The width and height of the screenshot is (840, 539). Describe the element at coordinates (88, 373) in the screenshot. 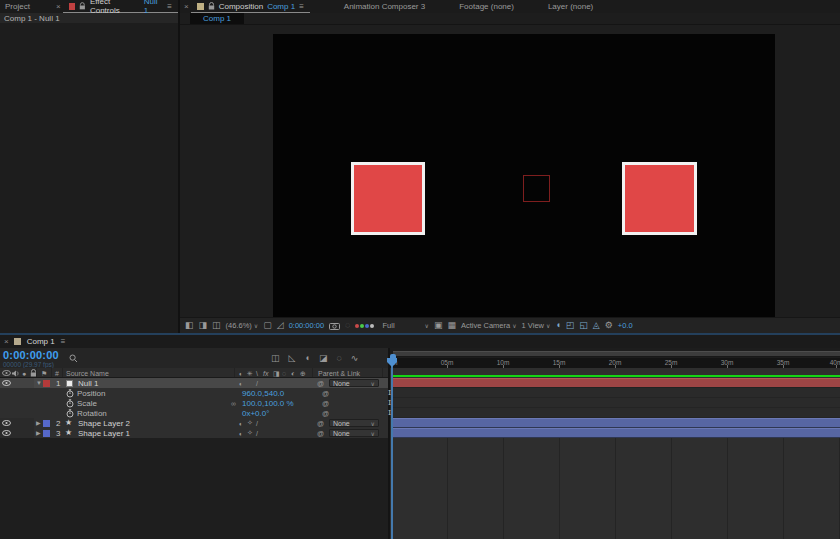

I see `source-name-column-header: Source Name` at that location.